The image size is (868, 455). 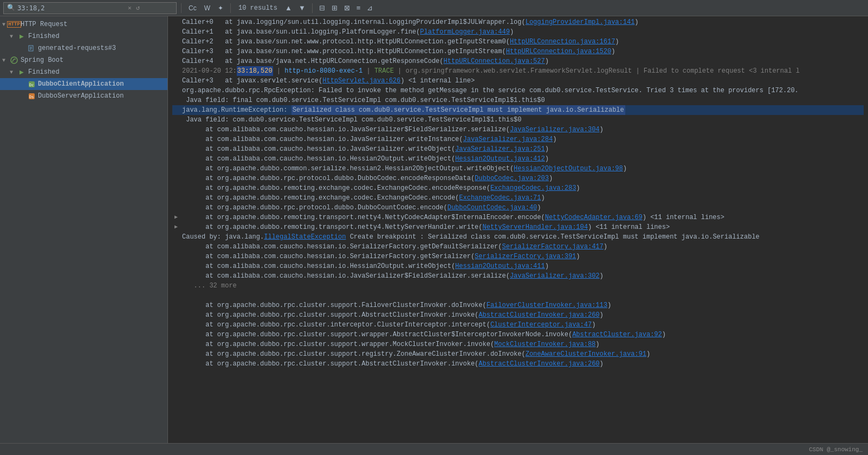 I want to click on tree-item-dubbo-server: Ds DubboServerApplication, so click(x=83, y=96).